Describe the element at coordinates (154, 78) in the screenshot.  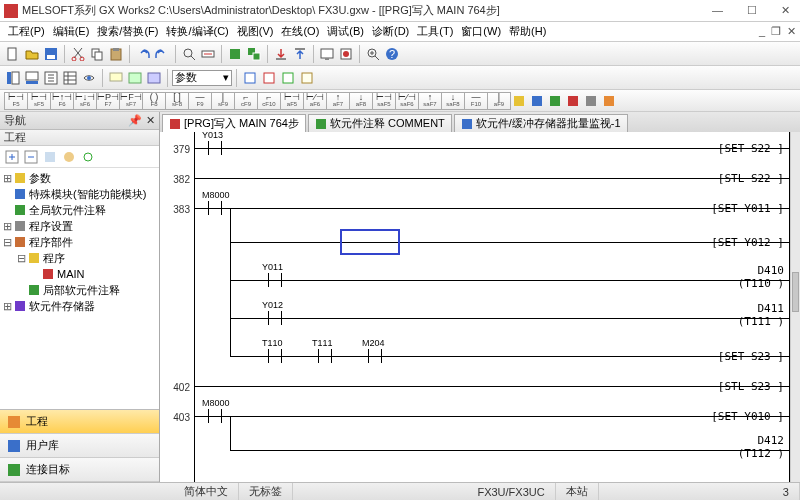
I see `note-toggle` at that location.